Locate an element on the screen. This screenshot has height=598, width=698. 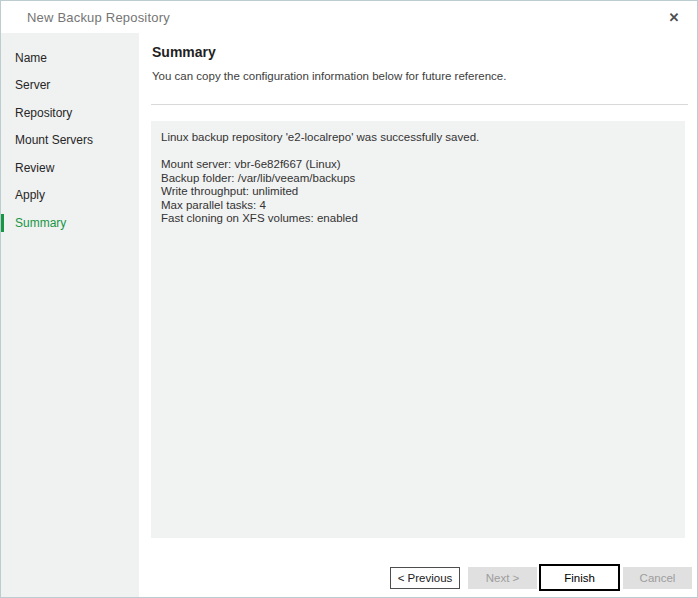
sidebar-item-label: Review is located at coordinates (34, 168).